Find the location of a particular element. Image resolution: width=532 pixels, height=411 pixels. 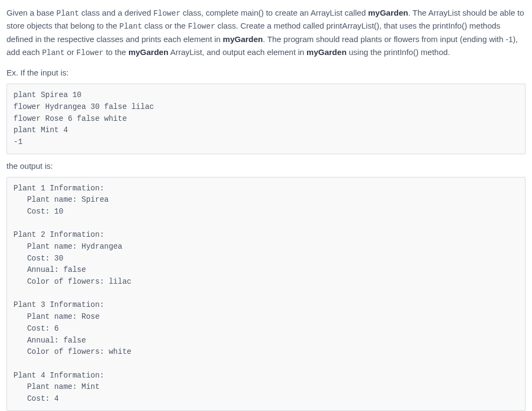

desc-text: class or the is located at coordinates (165, 26).